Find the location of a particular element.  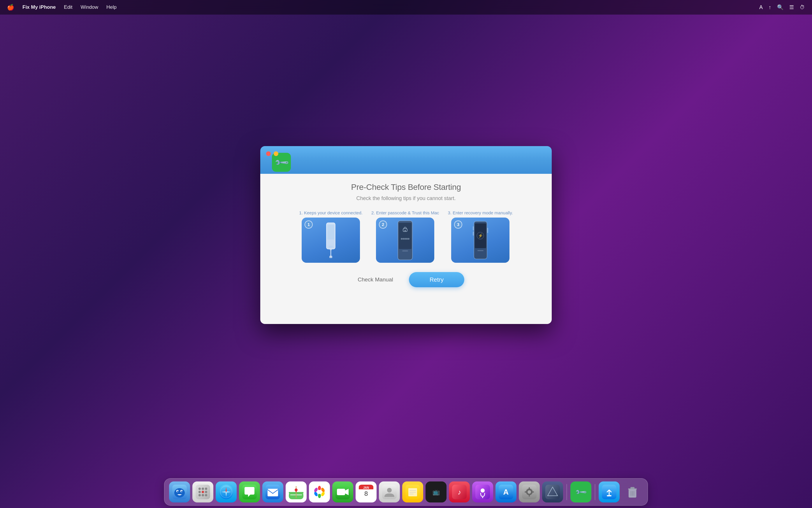

dock-item-tv: 📺 is located at coordinates (436, 492).